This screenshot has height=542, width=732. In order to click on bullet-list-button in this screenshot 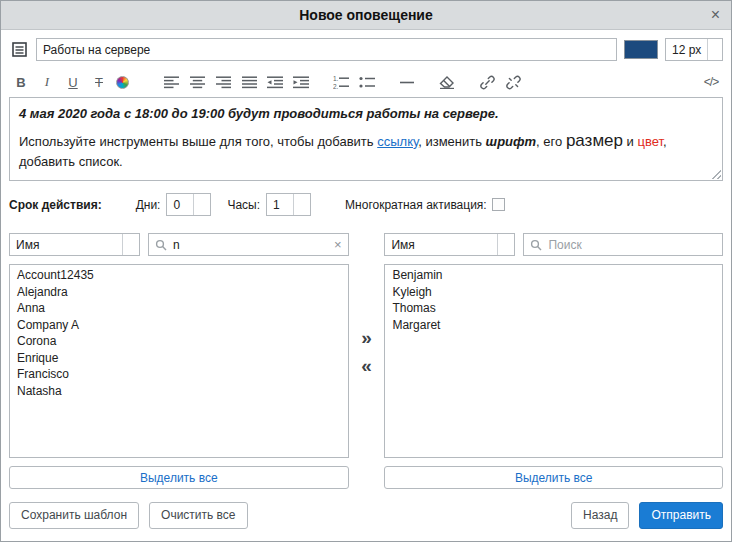, I will do `click(367, 82)`.